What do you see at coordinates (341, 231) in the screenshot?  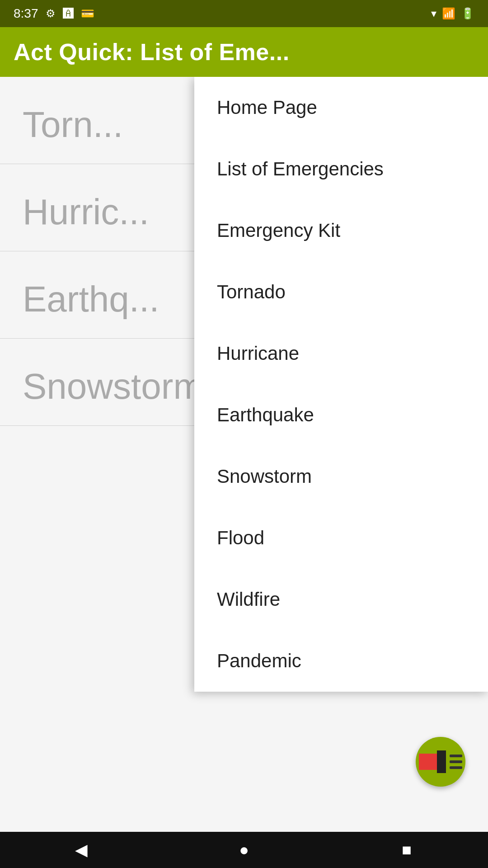 I see `dropdown-item-emergency-kit: Emergency Kit` at bounding box center [341, 231].